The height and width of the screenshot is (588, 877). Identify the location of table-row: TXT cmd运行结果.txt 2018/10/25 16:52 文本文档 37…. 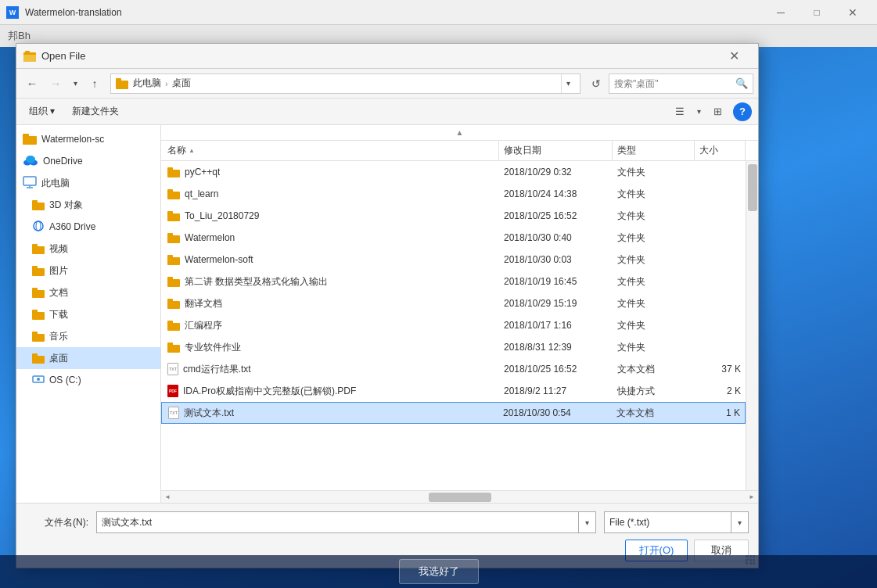
(454, 369).